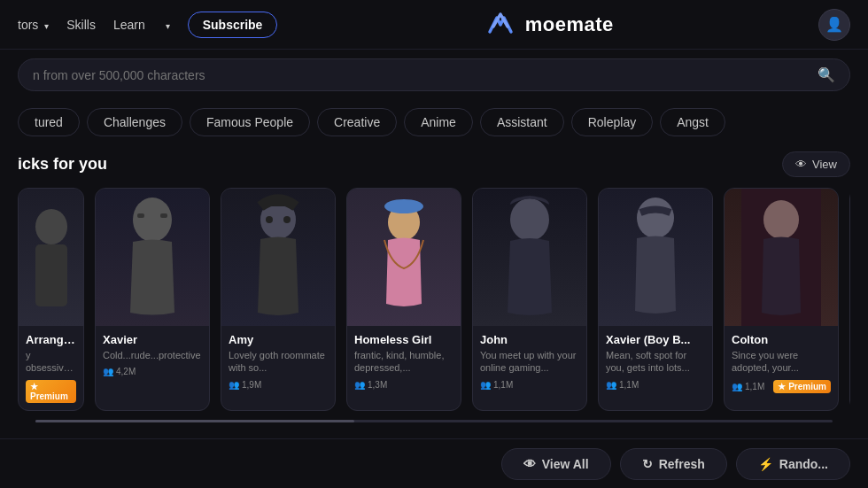  What do you see at coordinates (34, 25) in the screenshot?
I see `nav-creators: tors ▾` at bounding box center [34, 25].